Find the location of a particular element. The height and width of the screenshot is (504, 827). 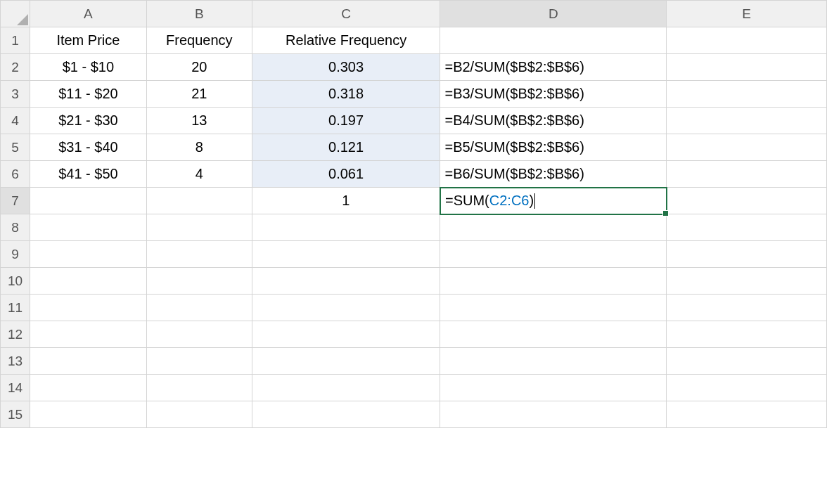

cell-D6: =B6/SUM($B$2:$B$6) is located at coordinates (553, 174).